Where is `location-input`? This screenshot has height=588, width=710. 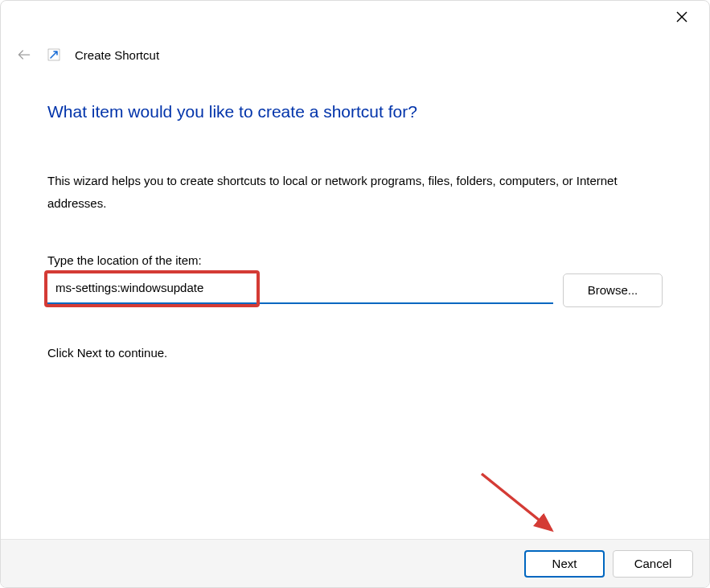 location-input is located at coordinates (301, 289).